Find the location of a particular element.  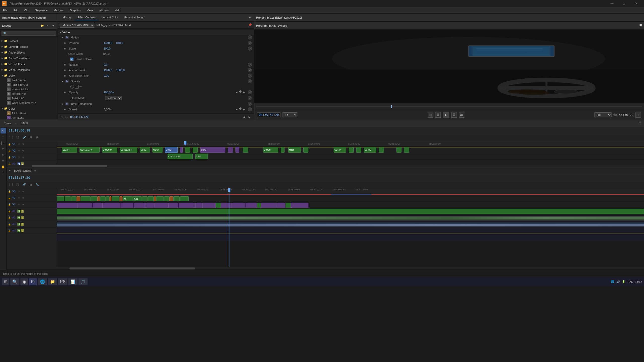

slip-tool: ⇔ is located at coordinates (3, 155).